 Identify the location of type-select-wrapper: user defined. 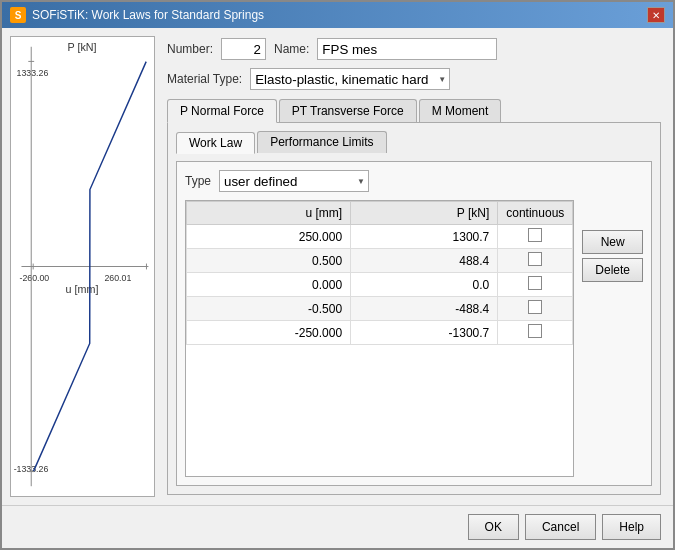
(294, 181).